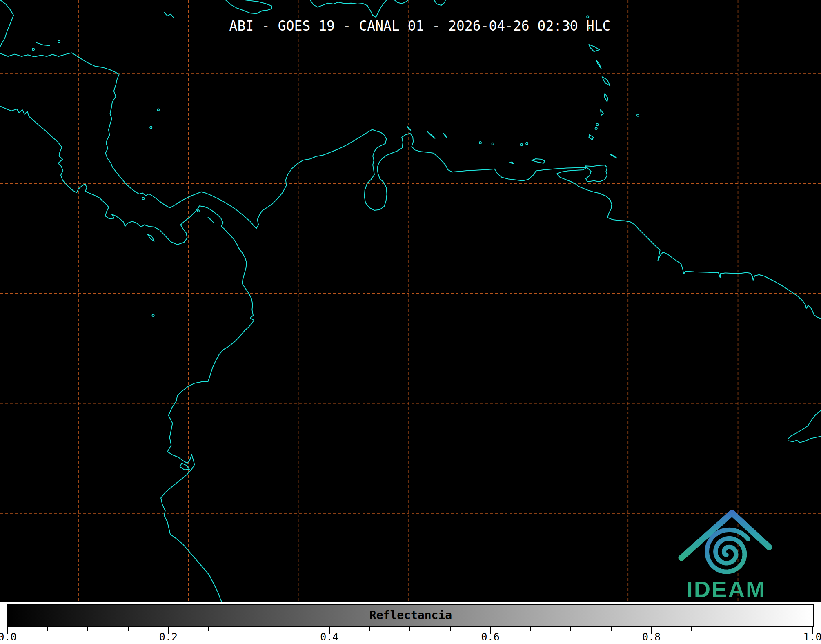 The width and height of the screenshot is (821, 644). What do you see at coordinates (7, 24) in the screenshot?
I see `coastline-belize-coast` at bounding box center [7, 24].